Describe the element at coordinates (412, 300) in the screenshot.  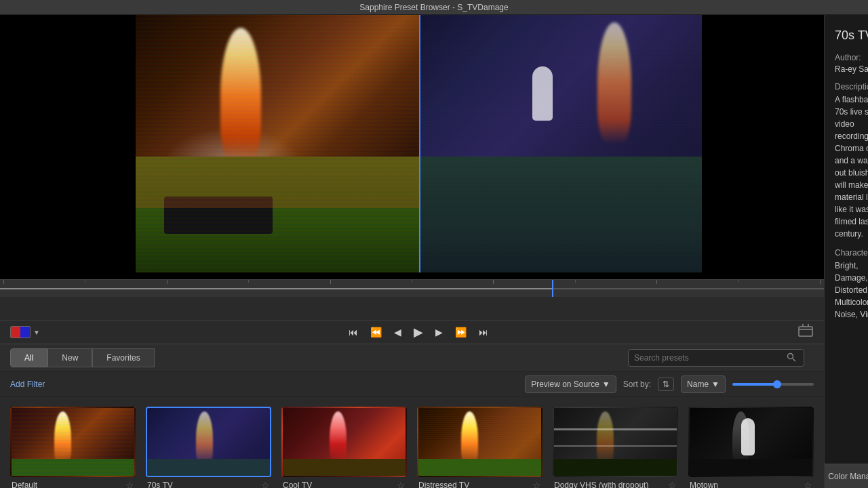
I see `timeline-area` at that location.